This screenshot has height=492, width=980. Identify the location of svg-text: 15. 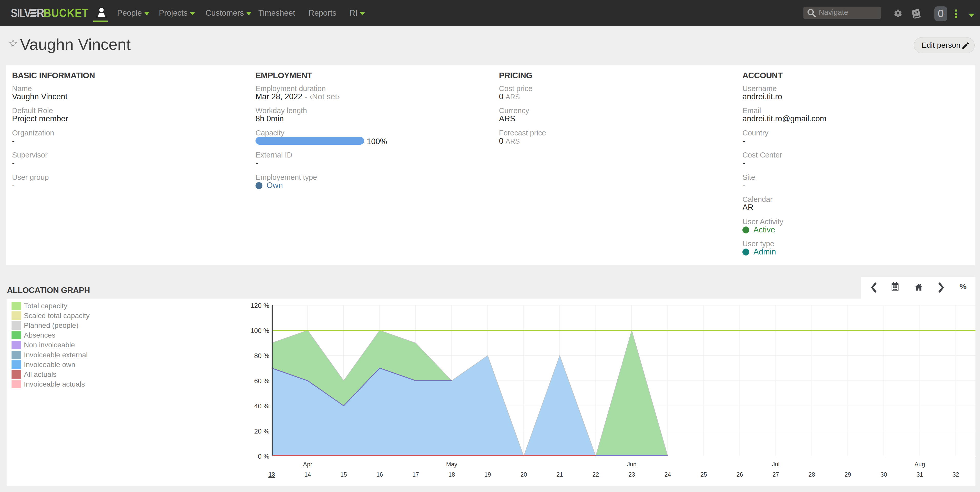
(344, 474).